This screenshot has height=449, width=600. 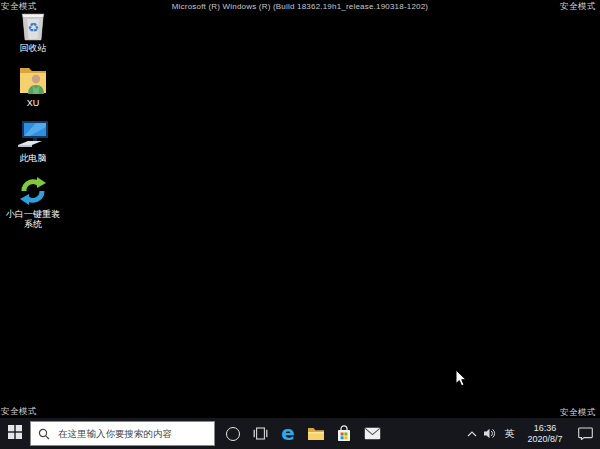 I want to click on tray-show-hidden-icons-button, so click(x=472, y=434).